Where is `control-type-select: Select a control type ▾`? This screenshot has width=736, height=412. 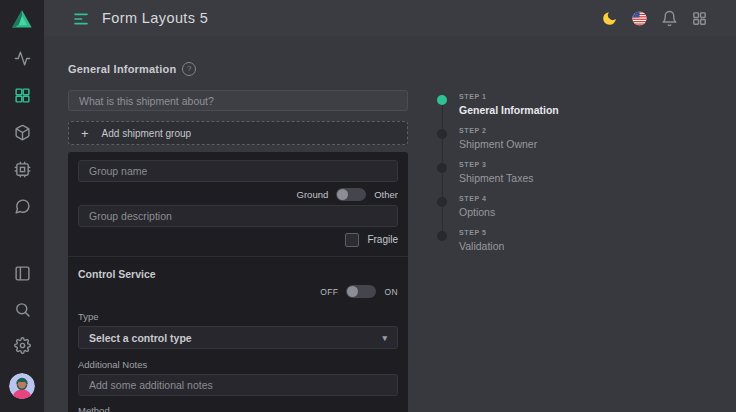
control-type-select: Select a control type ▾ is located at coordinates (238, 338).